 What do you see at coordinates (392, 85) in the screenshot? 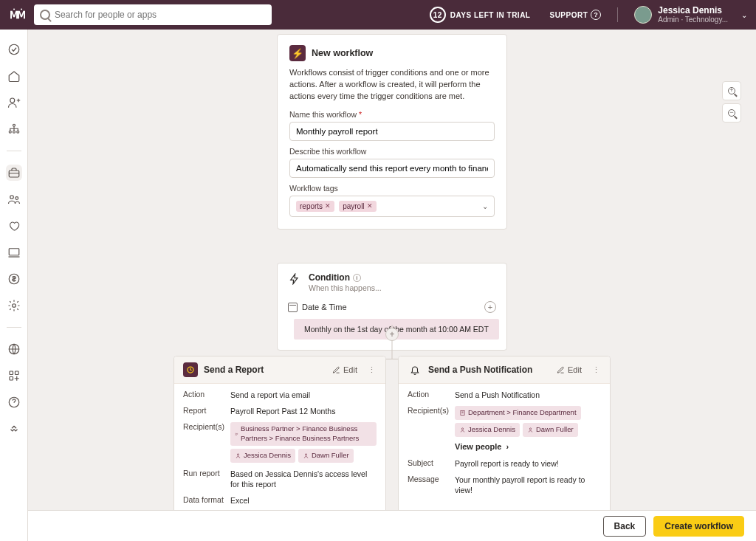
I see `workflow-description: Workflows consist of trigger conditions …` at bounding box center [392, 85].